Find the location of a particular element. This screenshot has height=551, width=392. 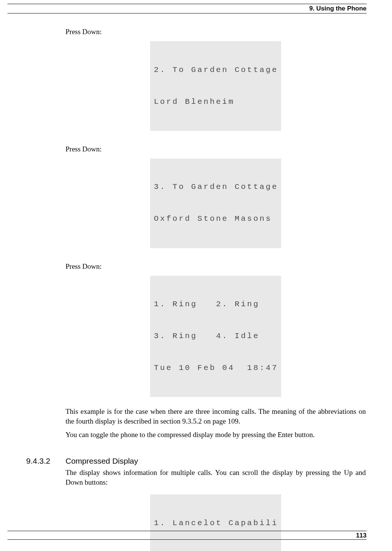

body-paragraph: You can toggle the phone to the compress… is located at coordinates (216, 435).